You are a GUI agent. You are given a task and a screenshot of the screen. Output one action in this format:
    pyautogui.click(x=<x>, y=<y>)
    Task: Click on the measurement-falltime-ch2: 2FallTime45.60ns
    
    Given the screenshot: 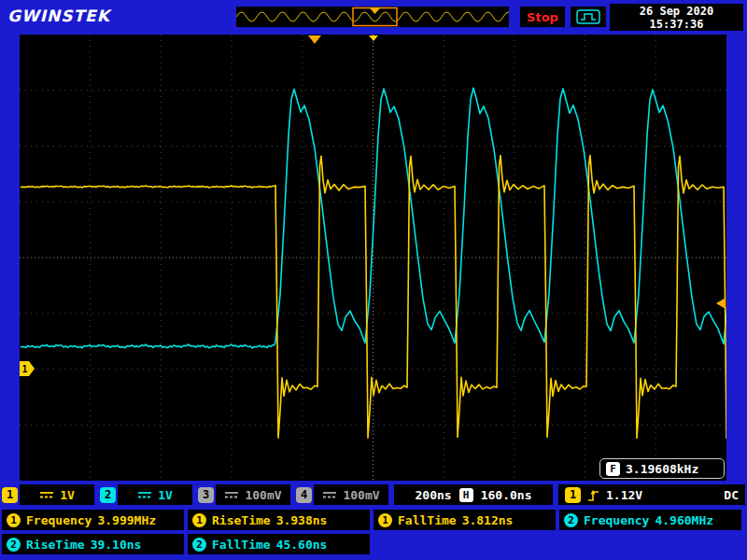 What is the action you would take?
    pyautogui.click(x=278, y=544)
    